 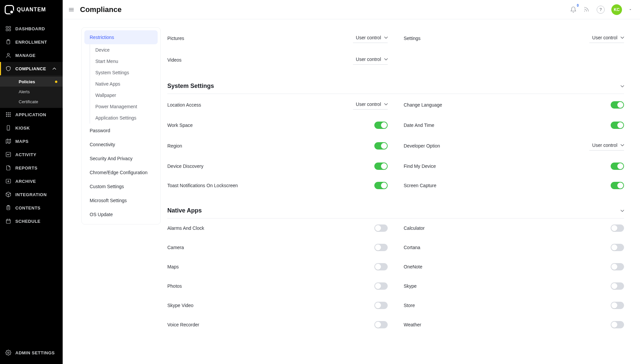 What do you see at coordinates (31, 92) in the screenshot?
I see `sidebar-subitem-alerts: Alerts` at bounding box center [31, 92].